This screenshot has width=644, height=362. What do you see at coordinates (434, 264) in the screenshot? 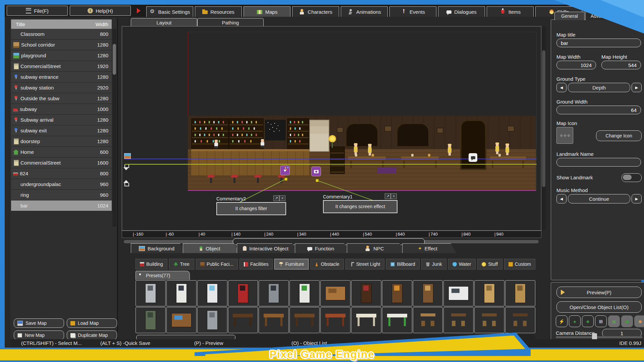
I see `category-junk: Junk` at bounding box center [434, 264].